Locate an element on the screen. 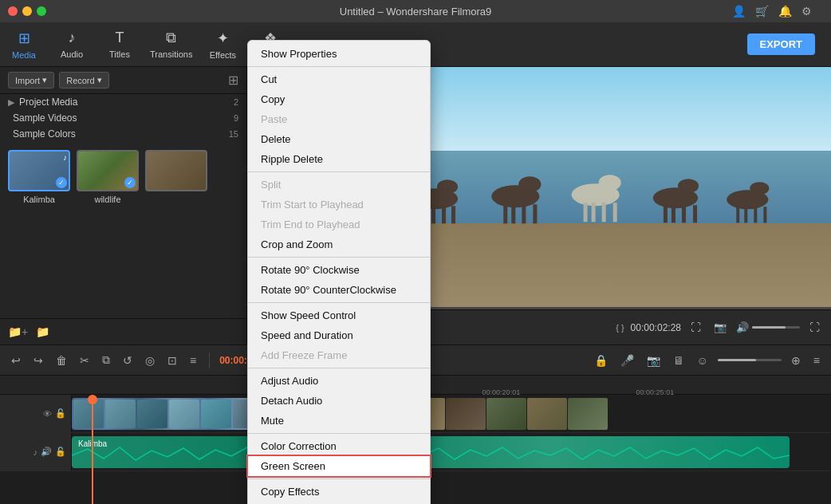 The width and height of the screenshot is (831, 504). split-tl-button: ≡ is located at coordinates (193, 360).